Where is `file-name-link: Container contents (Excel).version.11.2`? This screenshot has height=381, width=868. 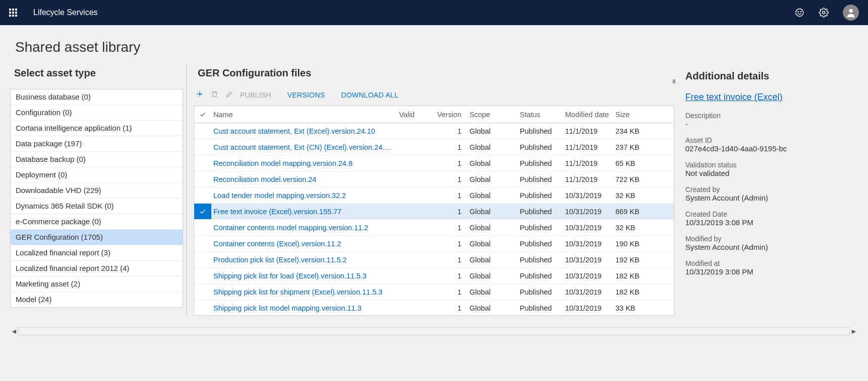 file-name-link: Container contents (Excel).version.11.2 is located at coordinates (304, 244).